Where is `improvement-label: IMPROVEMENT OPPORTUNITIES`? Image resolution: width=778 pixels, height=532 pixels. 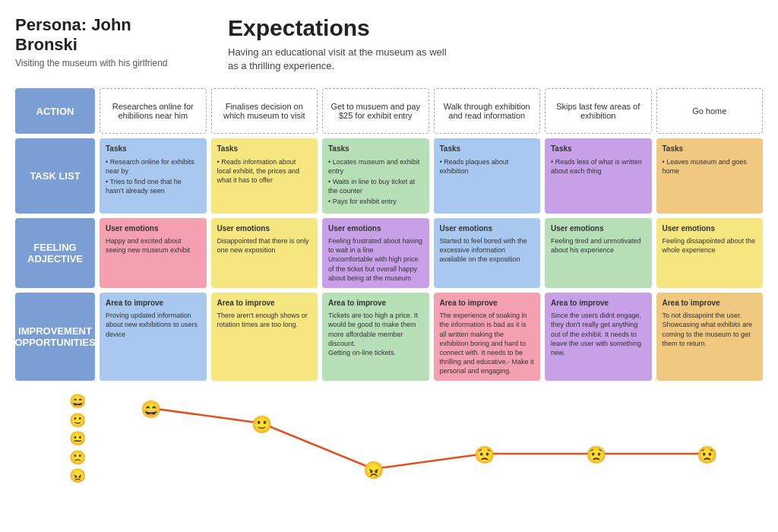
improvement-label: IMPROVEMENT OPPORTUNITIES is located at coordinates (55, 337).